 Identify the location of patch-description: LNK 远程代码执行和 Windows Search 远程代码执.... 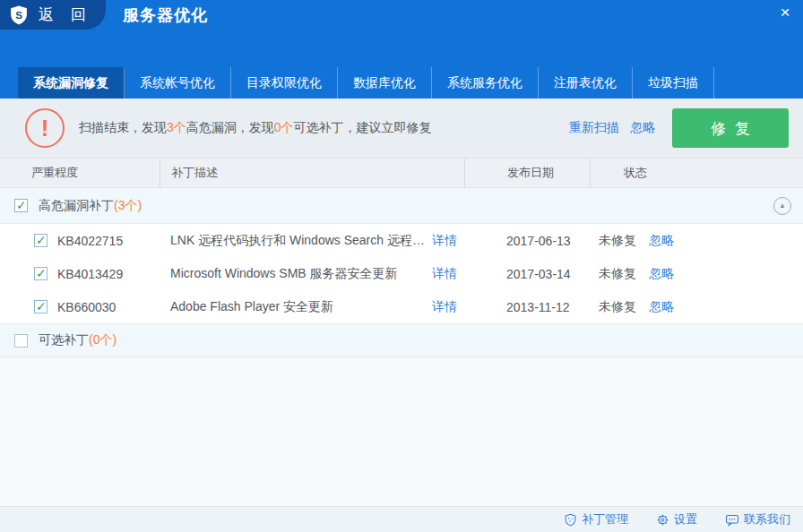
(298, 241).